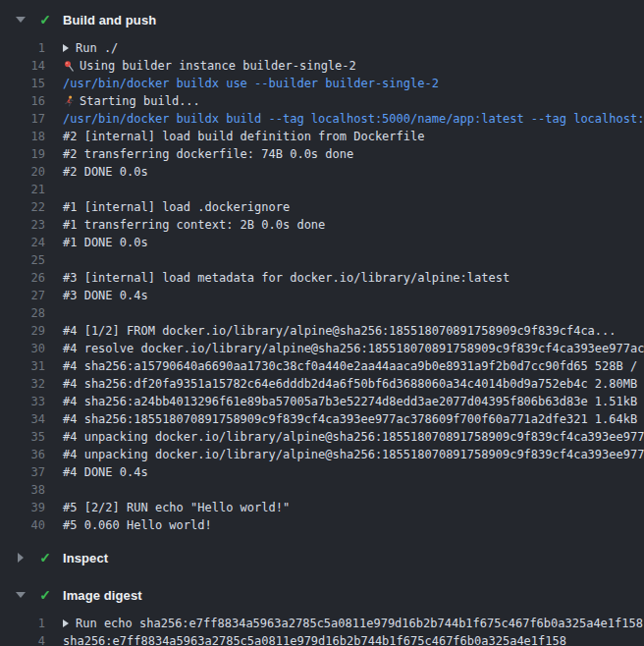 Image resolution: width=644 pixels, height=646 pixels. What do you see at coordinates (322, 101) in the screenshot?
I see `log-line: 16Starting build...` at bounding box center [322, 101].